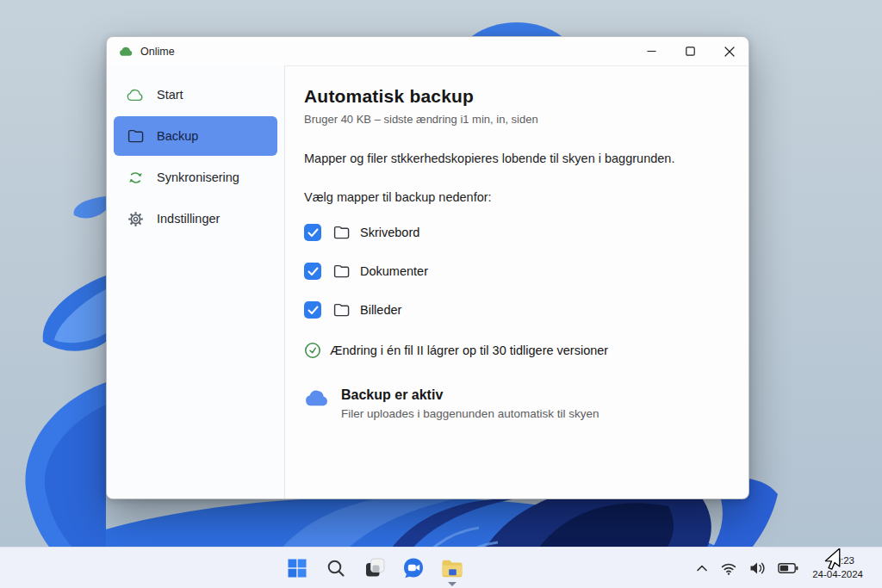 This screenshot has width=882, height=588. What do you see at coordinates (427, 52) in the screenshot?
I see `titlebar: Onlime` at bounding box center [427, 52].